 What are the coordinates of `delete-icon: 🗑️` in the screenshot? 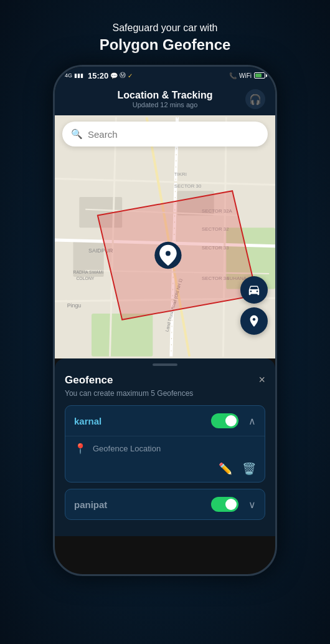 It's located at (249, 469).